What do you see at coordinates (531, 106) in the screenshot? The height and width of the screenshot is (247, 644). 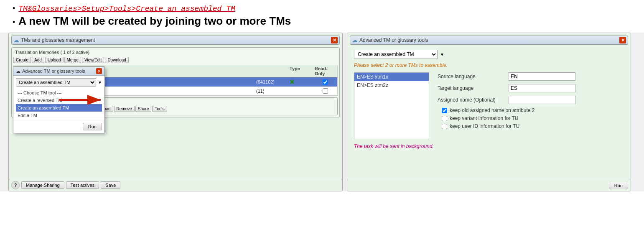 I see `form-fields: Source language Target language Assigned…` at bounding box center [531, 106].